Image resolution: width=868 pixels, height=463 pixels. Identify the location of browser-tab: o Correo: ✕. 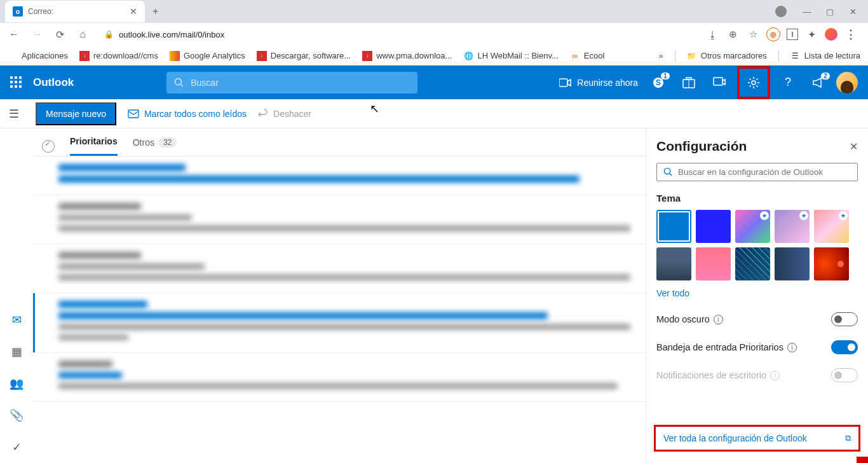
(75, 11).